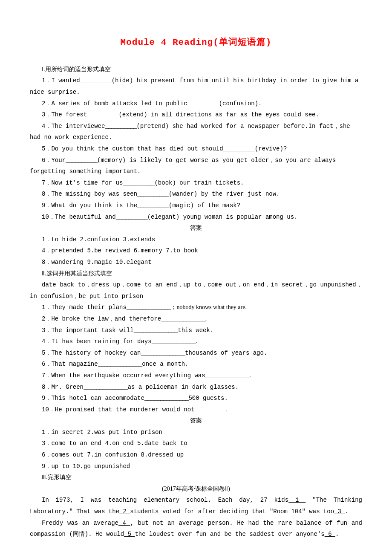 This screenshot has width=392, height=555. What do you see at coordinates (196, 183) in the screenshot?
I see `q1-7: 7．Now it's time for us__________(book) o…` at bounding box center [196, 183].